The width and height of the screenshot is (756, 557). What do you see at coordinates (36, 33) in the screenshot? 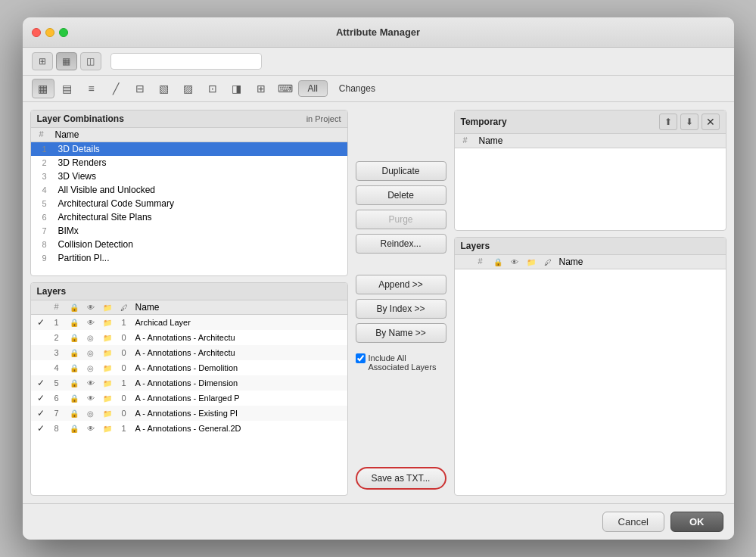
I see `close-button` at bounding box center [36, 33].